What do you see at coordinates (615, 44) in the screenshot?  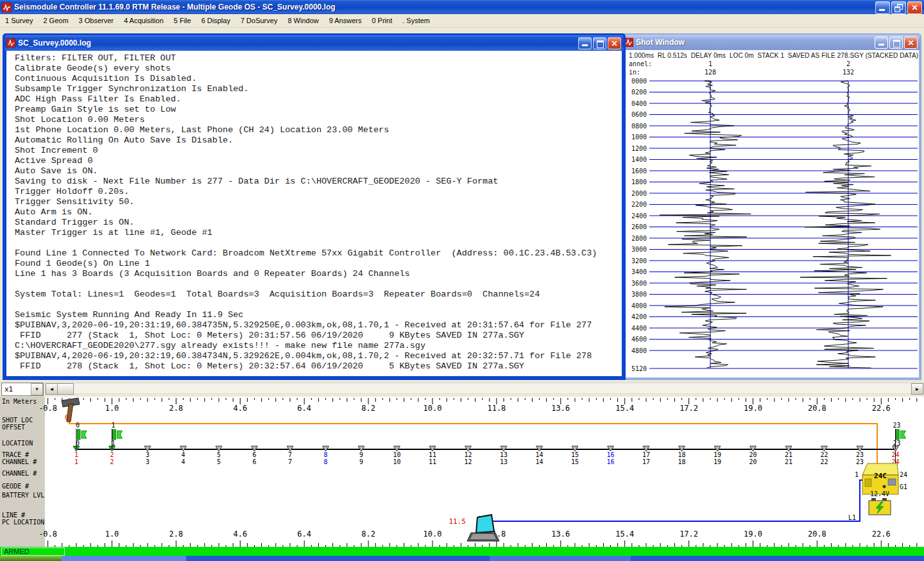 I see `log-close-button: ✕` at bounding box center [615, 44].